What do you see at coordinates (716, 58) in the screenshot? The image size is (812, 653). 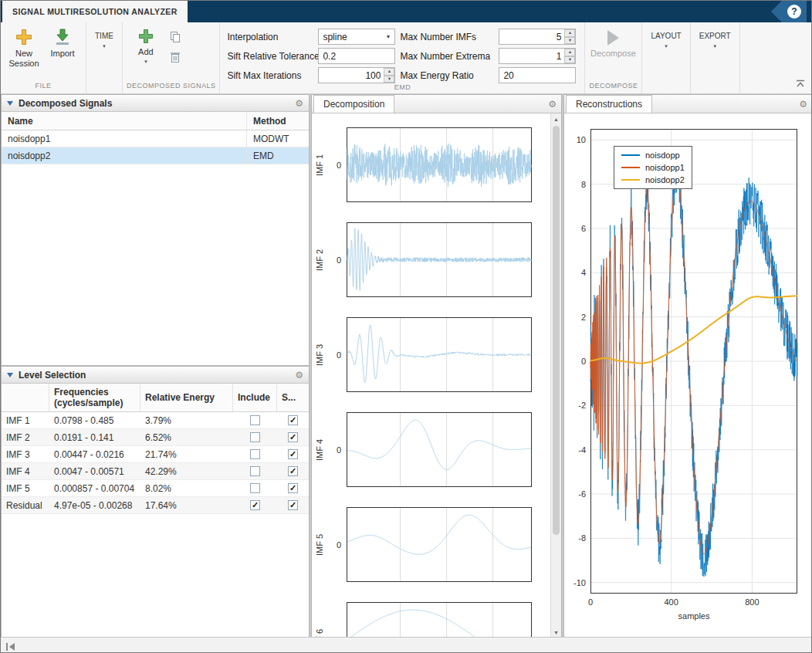 I see `export-section: EXPORT ▼` at bounding box center [716, 58].